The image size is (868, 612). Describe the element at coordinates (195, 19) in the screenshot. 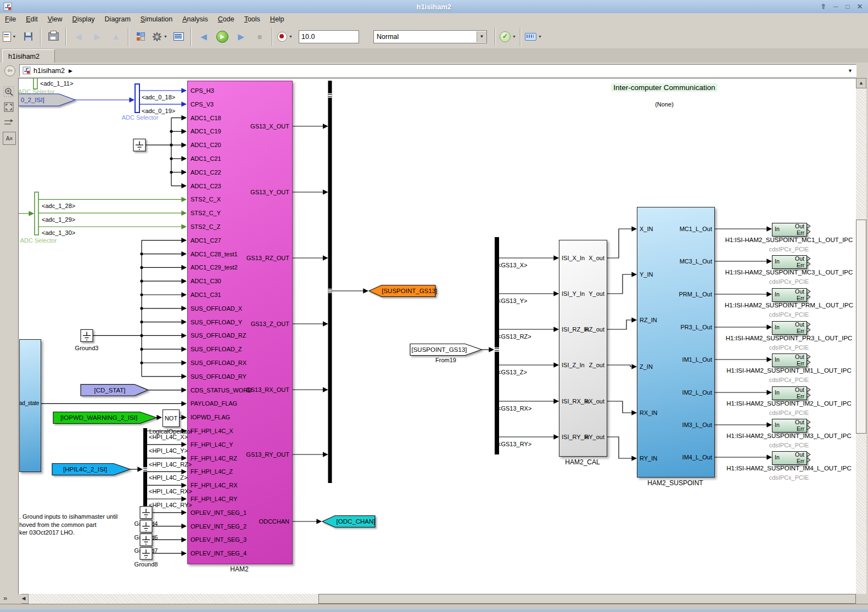

I see `menu-analysis: Analysis` at that location.